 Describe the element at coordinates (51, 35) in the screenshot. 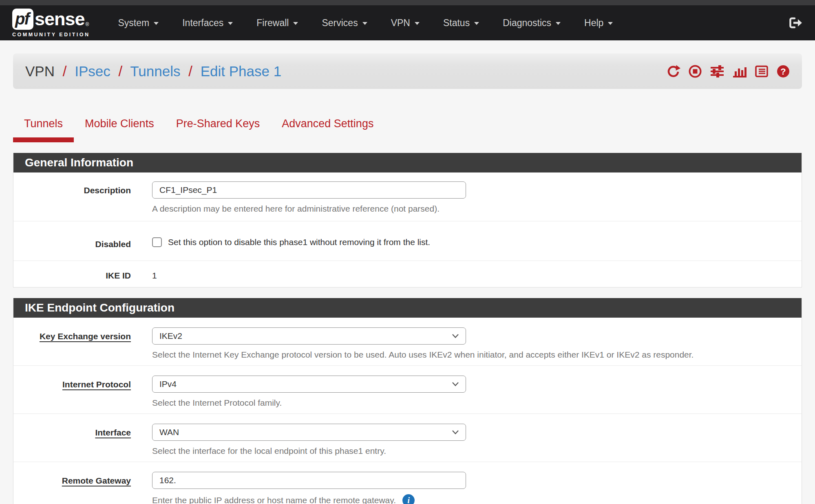

I see `logo-subtitle: COMMUNITY EDITION` at that location.